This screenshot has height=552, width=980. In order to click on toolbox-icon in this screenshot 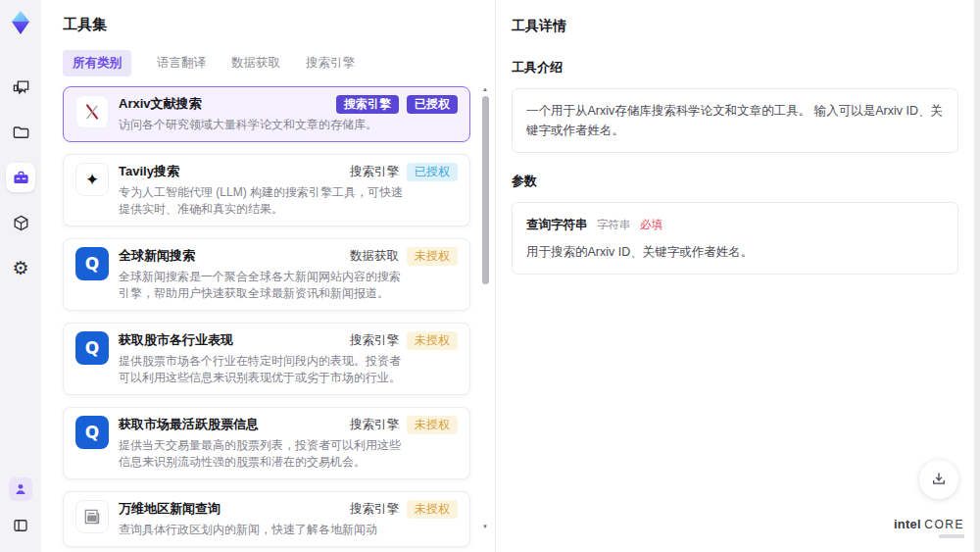, I will do `click(22, 178)`.